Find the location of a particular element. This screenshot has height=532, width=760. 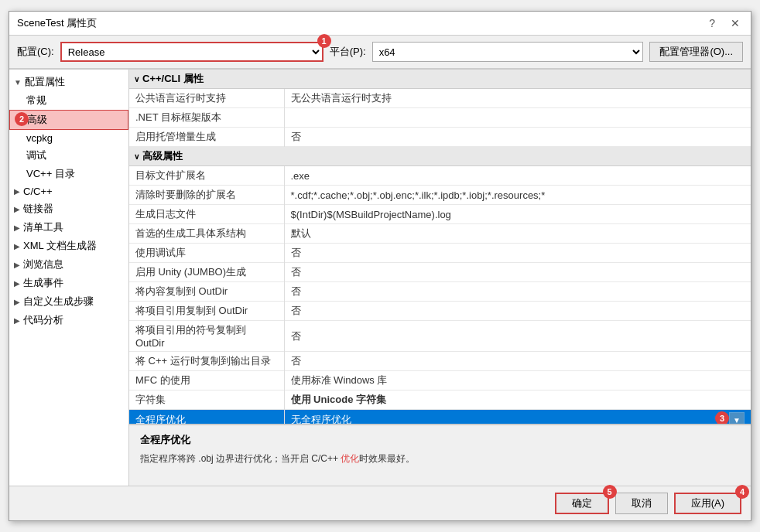

description-text: 指定程序将跨 .obj 边界进行优化；当开启 C/C++ 优化时效果最好。 is located at coordinates (440, 459).